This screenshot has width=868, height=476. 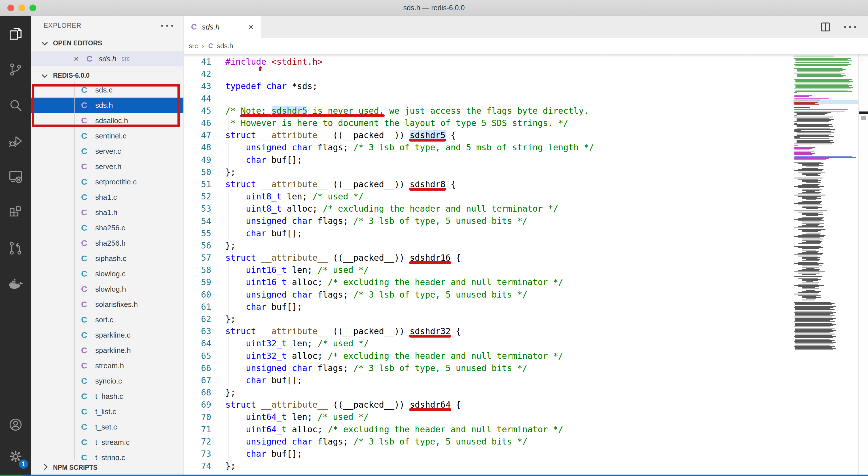 What do you see at coordinates (107, 396) in the screenshot?
I see `file-row-t_hash.c: Ct_hash.c` at bounding box center [107, 396].